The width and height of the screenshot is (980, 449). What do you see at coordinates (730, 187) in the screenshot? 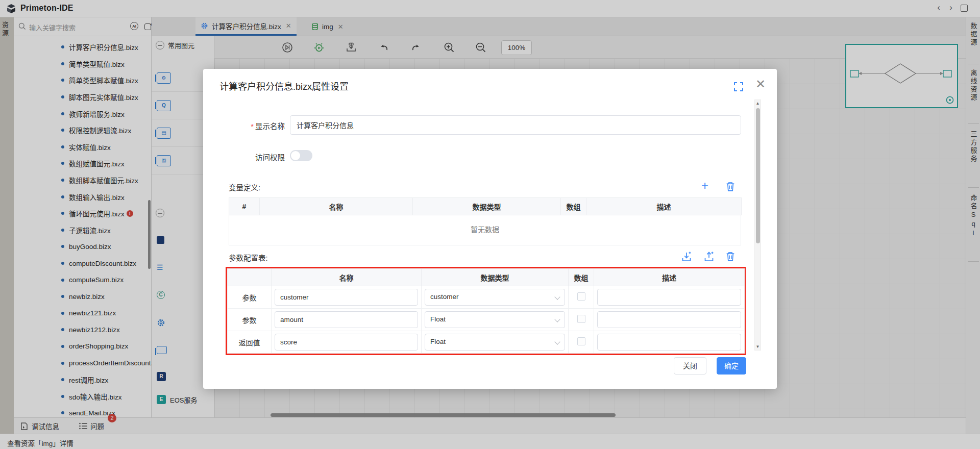
I see `delete-variable-icon` at bounding box center [730, 187].